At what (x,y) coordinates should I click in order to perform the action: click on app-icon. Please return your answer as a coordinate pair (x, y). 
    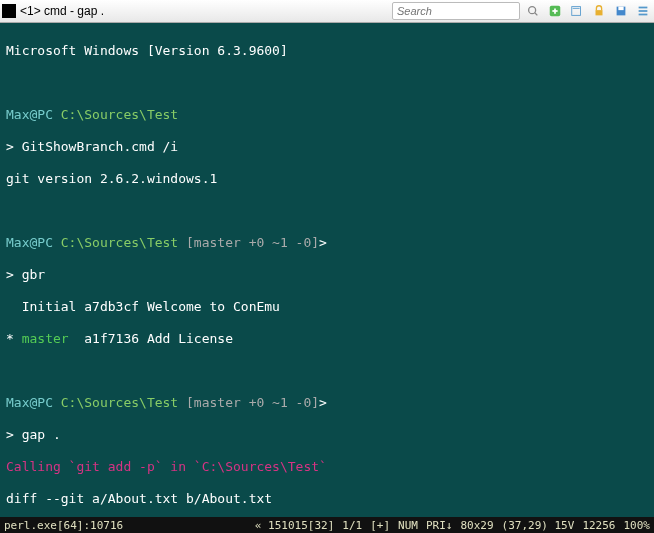
    Looking at the image, I should click on (9, 11).